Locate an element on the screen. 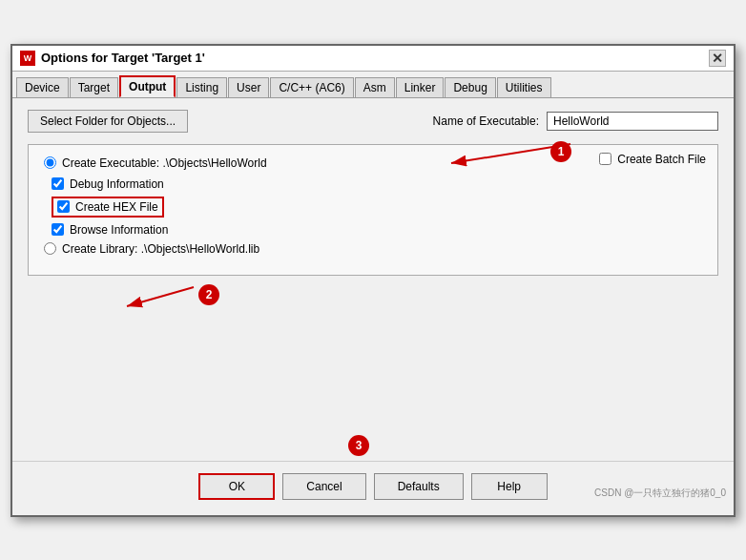  create-hex-checkbox is located at coordinates (63, 206).